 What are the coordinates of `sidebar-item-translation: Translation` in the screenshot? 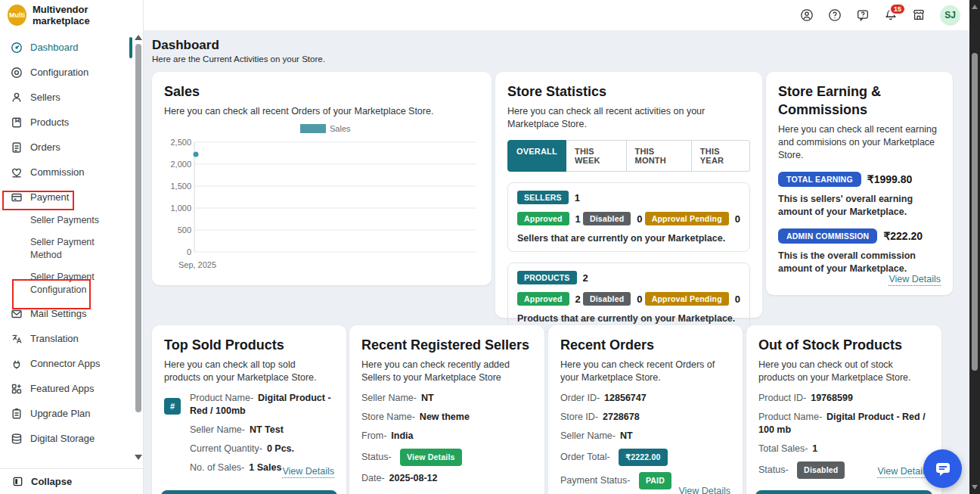 It's located at (71, 339).